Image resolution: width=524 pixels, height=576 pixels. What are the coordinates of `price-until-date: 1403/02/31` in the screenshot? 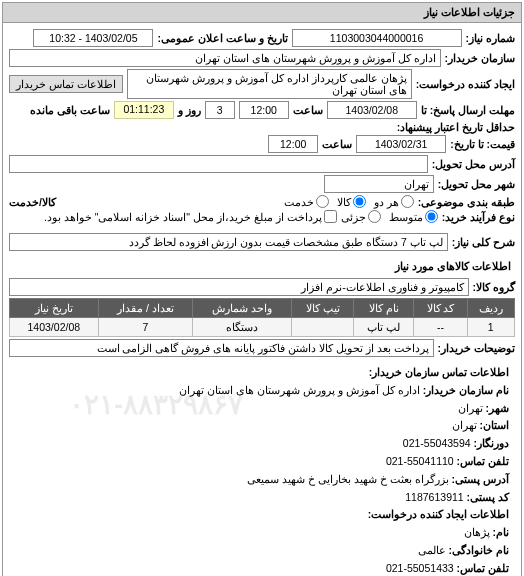 It's located at (401, 144).